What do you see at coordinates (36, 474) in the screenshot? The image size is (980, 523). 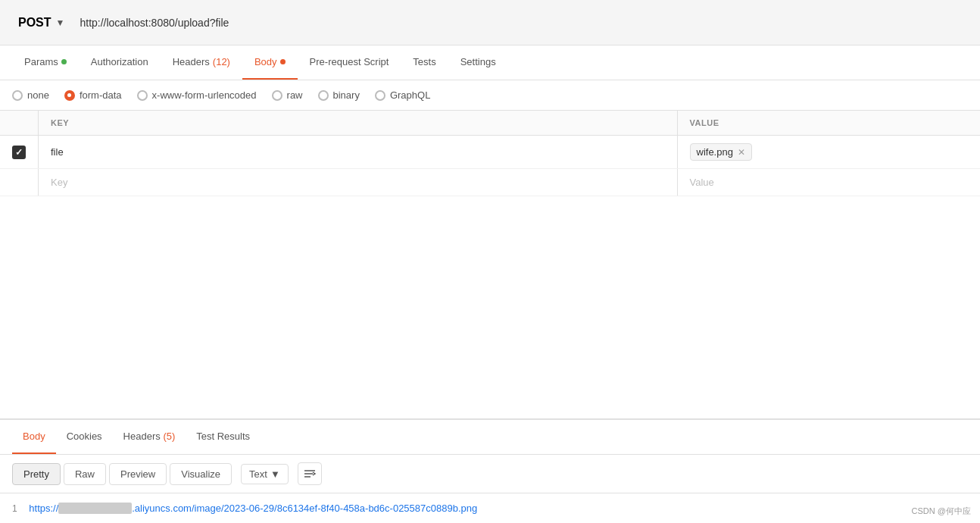 I see `format-pretty-button: Pretty` at bounding box center [36, 474].